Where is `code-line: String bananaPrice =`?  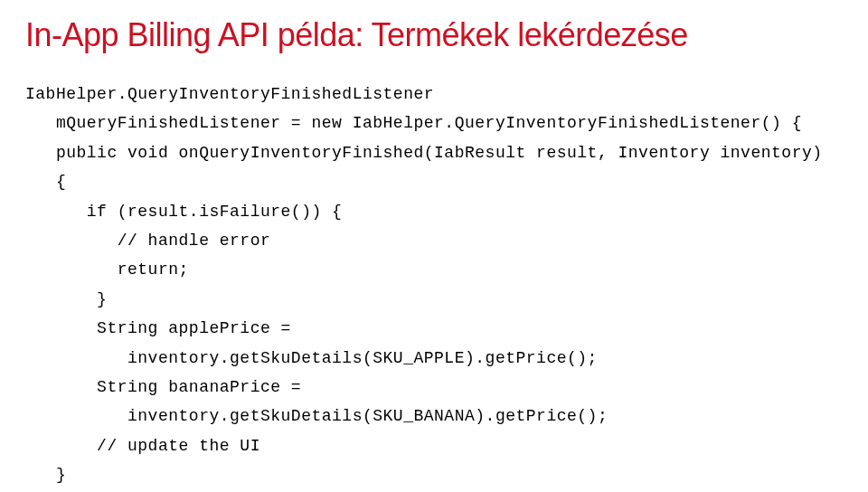
code-line: String bananaPrice = is located at coordinates (163, 387).